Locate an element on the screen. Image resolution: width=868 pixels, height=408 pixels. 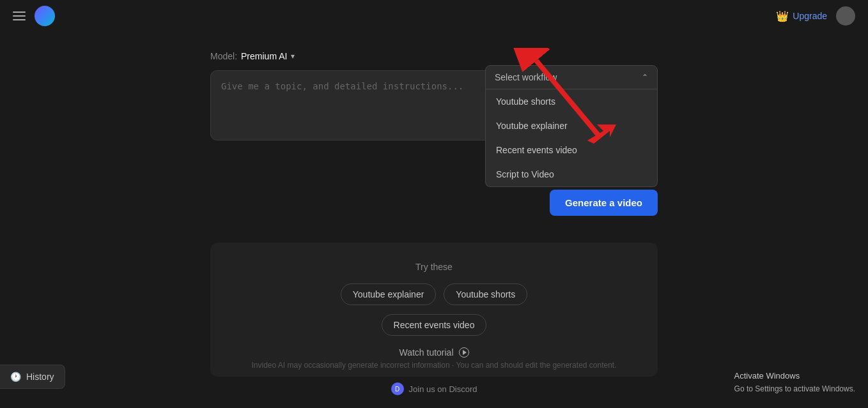
chip-youtube-shorts: Youtube shorts is located at coordinates (486, 294).